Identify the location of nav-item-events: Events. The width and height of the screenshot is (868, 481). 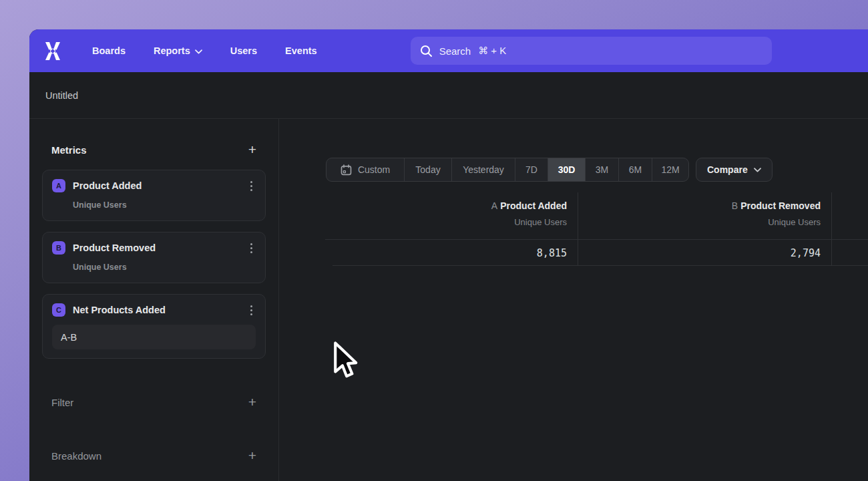
(301, 51).